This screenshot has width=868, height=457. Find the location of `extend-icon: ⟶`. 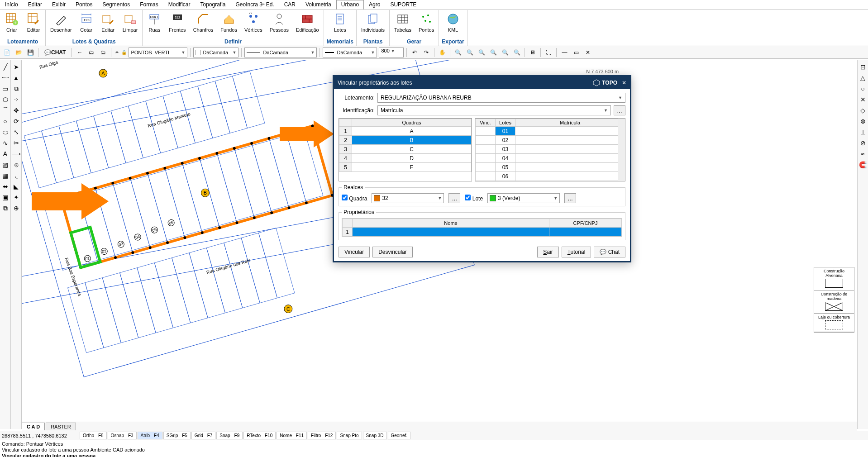

extend-icon: ⟶ is located at coordinates (16, 154).